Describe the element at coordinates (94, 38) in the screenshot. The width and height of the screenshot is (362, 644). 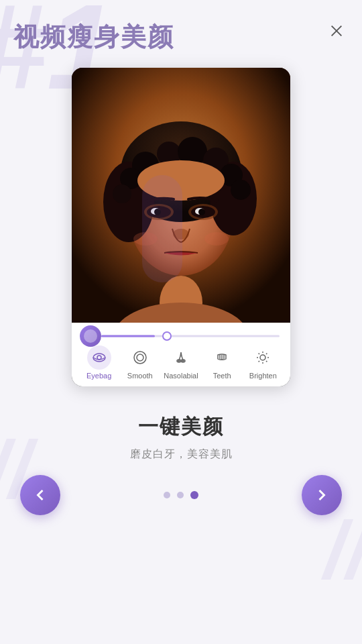
I see `header-title: 视频瘦身美颜` at that location.